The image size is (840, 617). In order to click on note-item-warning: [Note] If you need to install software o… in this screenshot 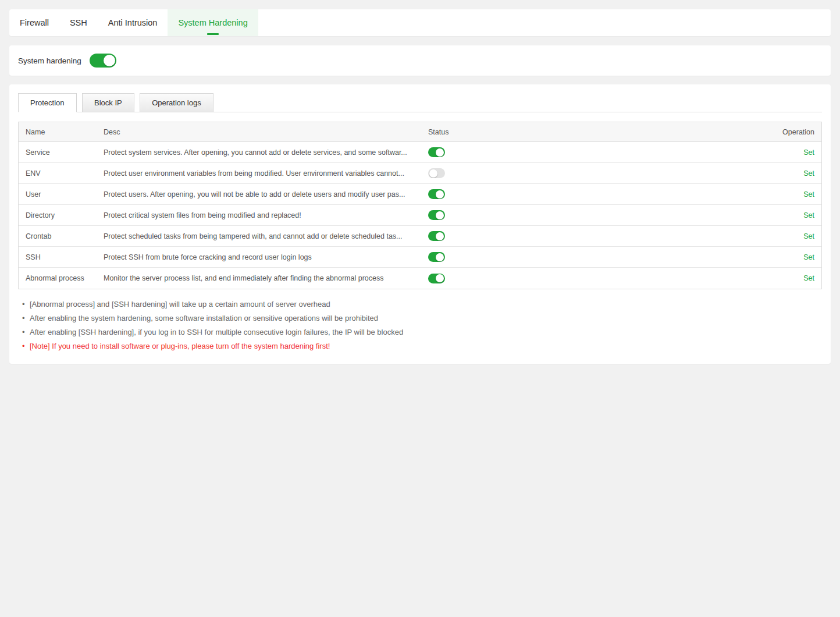, I will do `click(422, 346)`.